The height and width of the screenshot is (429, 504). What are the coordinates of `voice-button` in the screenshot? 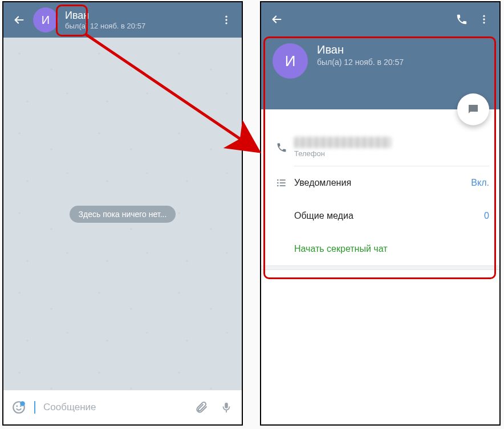 It's located at (226, 407).